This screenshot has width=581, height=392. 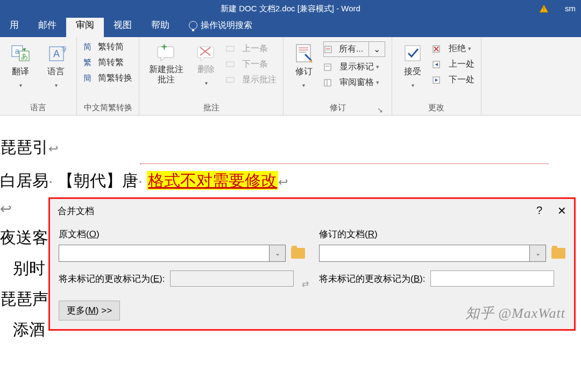 What do you see at coordinates (278, 253) in the screenshot?
I see `original-document-dropdown: ⌄` at bounding box center [278, 253].